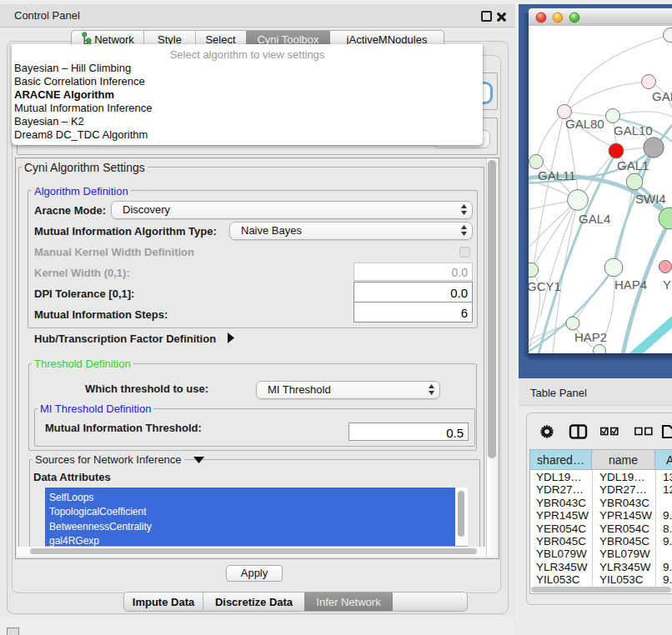 Image resolution: width=672 pixels, height=635 pixels. Describe the element at coordinates (634, 130) in the screenshot. I see `svg-text: GAL10` at that location.